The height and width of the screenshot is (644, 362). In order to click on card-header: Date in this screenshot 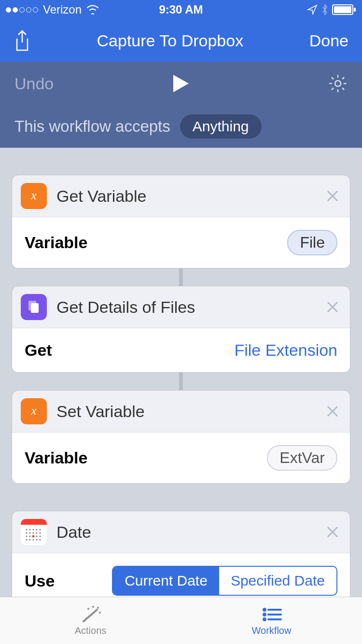, I will do `click(181, 532)`.